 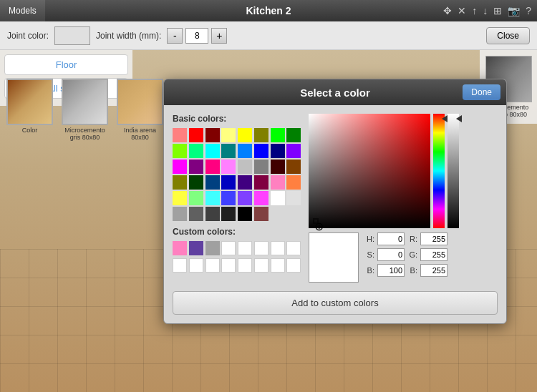 I want to click on floor-button: Floor, so click(x=66, y=64).